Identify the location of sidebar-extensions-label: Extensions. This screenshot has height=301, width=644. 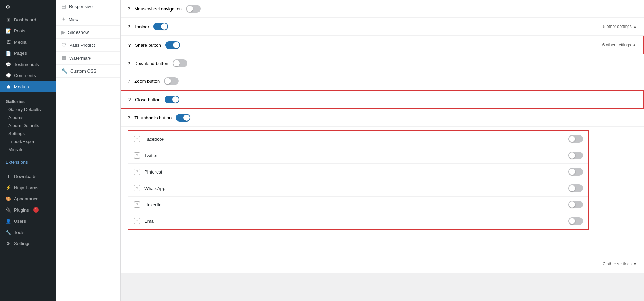
(28, 162).